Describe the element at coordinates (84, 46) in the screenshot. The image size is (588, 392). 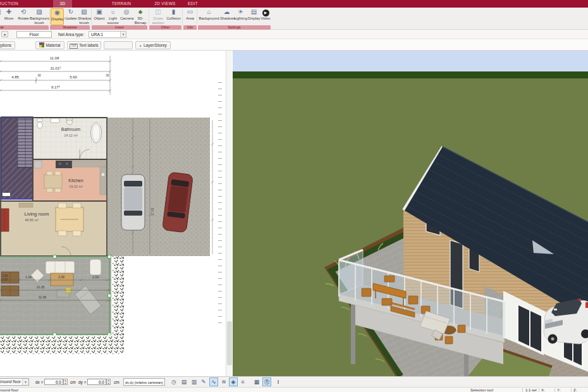
I see `text-labels-button: TXTText labels` at that location.